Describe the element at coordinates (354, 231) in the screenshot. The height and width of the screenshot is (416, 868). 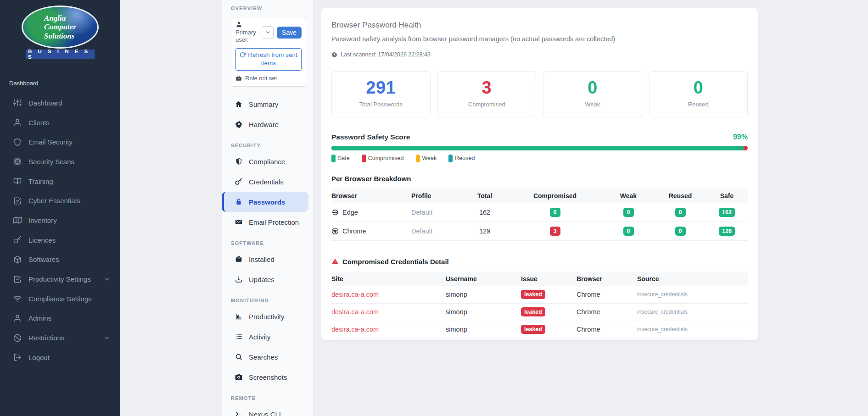
I see `browser-name: Chrome` at that location.